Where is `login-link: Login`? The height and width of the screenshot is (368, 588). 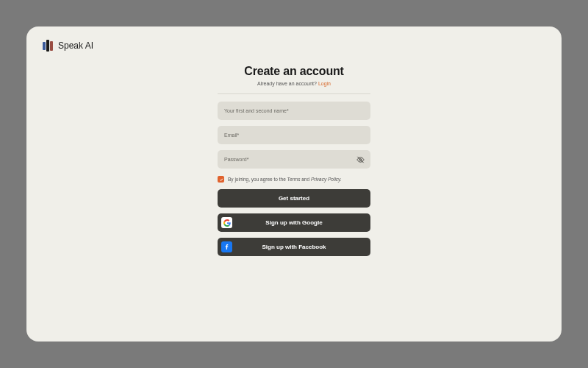
login-link: Login is located at coordinates (325, 84).